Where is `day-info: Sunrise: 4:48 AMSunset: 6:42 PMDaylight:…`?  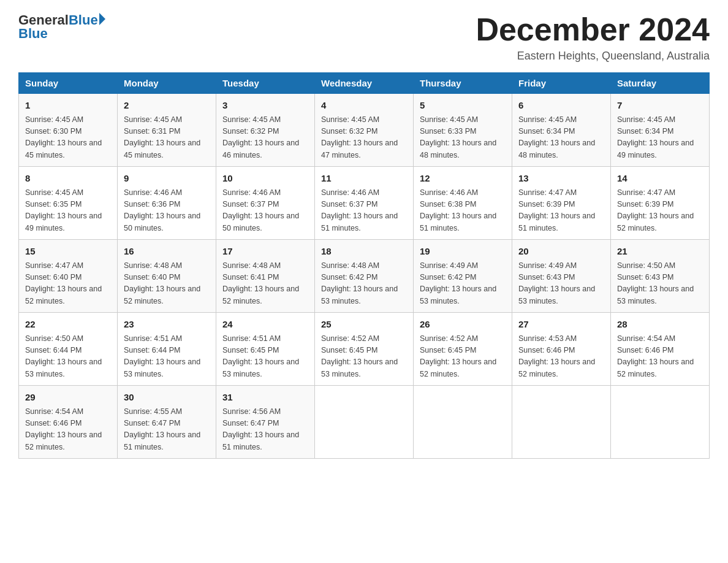
day-info: Sunrise: 4:48 AMSunset: 6:42 PMDaylight:… is located at coordinates (364, 284).